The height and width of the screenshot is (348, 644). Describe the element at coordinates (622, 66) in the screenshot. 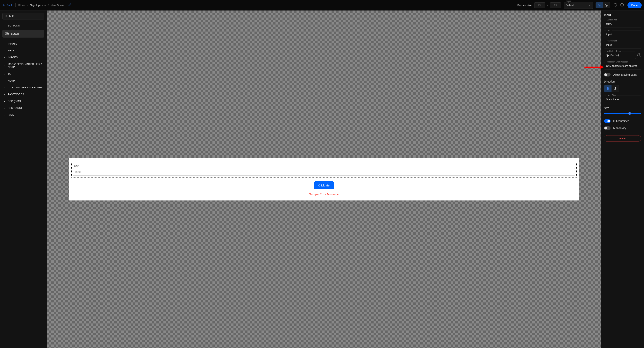

I see `field-validation-error: Validation Error Message` at that location.